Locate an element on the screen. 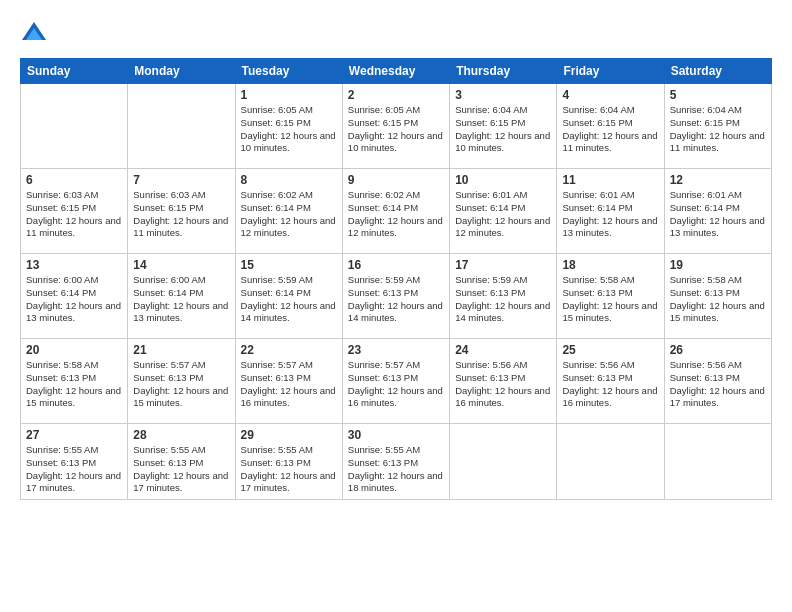 The width and height of the screenshot is (792, 612). table-row: 8Sunrise: 6:02 AMSunset: 6:14 PMDaylight… is located at coordinates (288, 212).